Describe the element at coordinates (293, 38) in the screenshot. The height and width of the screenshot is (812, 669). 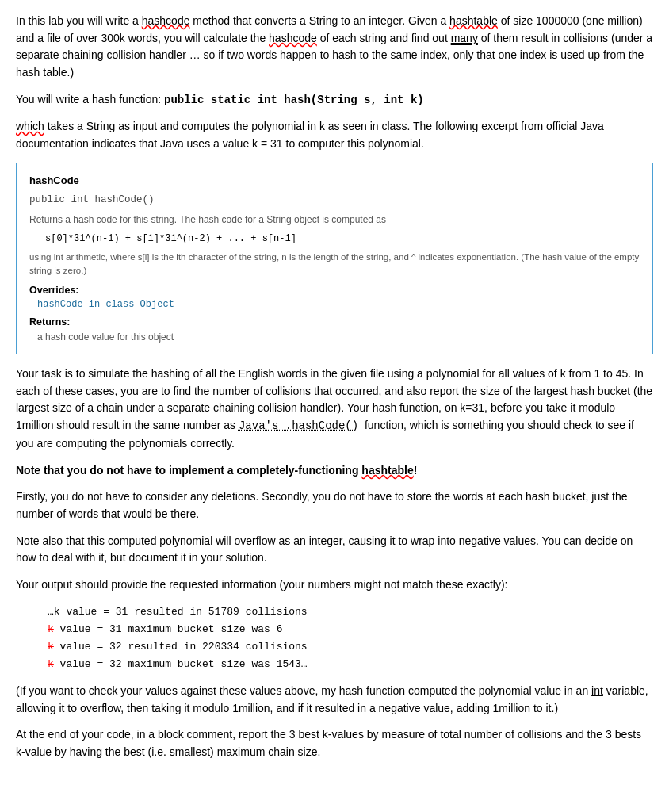
I see `hashcode-underline-2: hashcode` at that location.